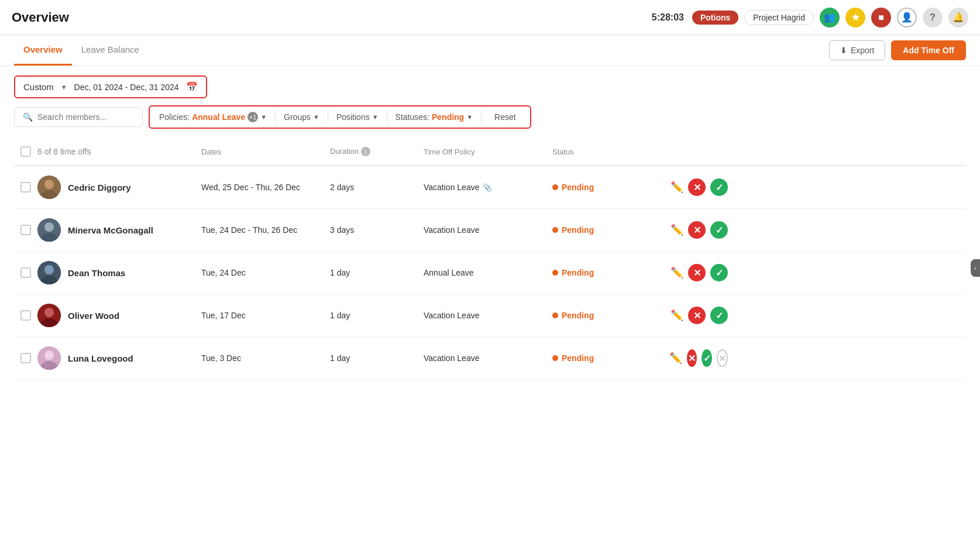  Describe the element at coordinates (810, 18) in the screenshot. I see `header-right: 5:28:03 Potions Project Hagrid 👥 ★ ■ 👤 ?…` at that location.